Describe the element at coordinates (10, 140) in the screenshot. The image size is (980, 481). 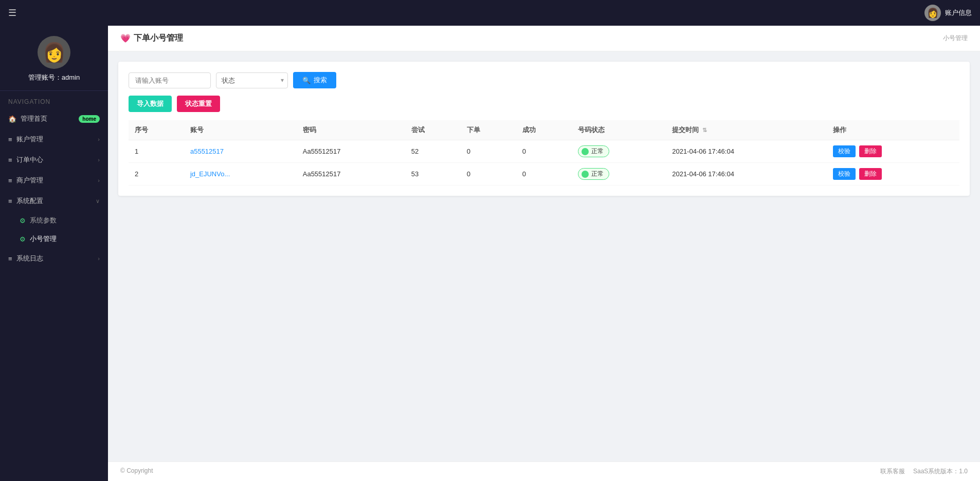
I see `account-nav-icon: ≡` at that location.